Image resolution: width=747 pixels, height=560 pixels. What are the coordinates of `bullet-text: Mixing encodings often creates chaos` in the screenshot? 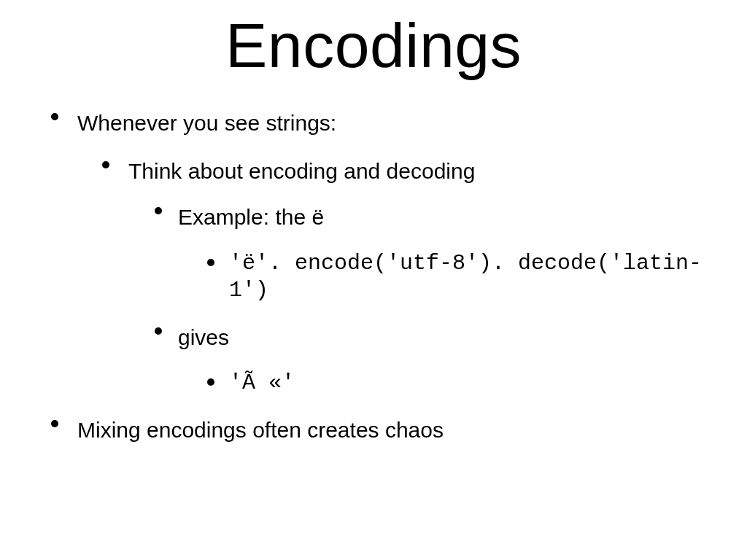 It's located at (260, 430).